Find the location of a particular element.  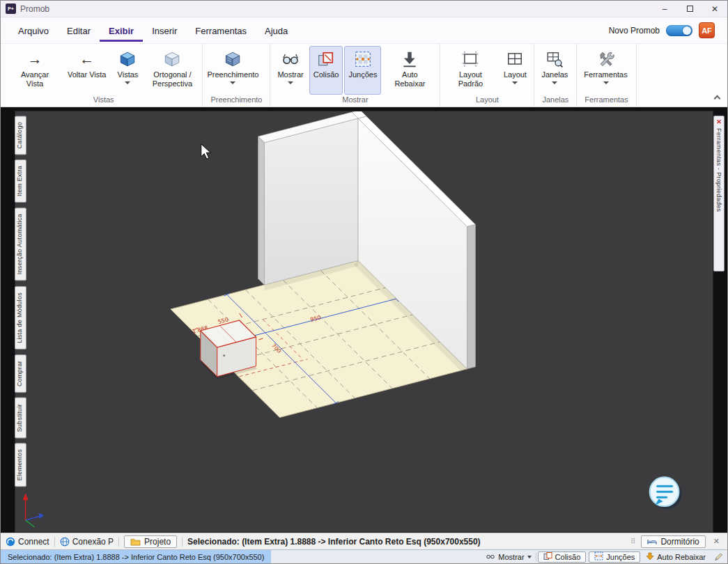

maximize-icon is located at coordinates (690, 8).